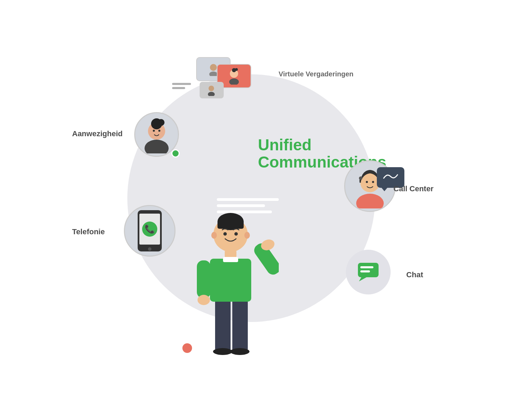  What do you see at coordinates (150, 231) in the screenshot?
I see `phone-icon: 📞` at bounding box center [150, 231].